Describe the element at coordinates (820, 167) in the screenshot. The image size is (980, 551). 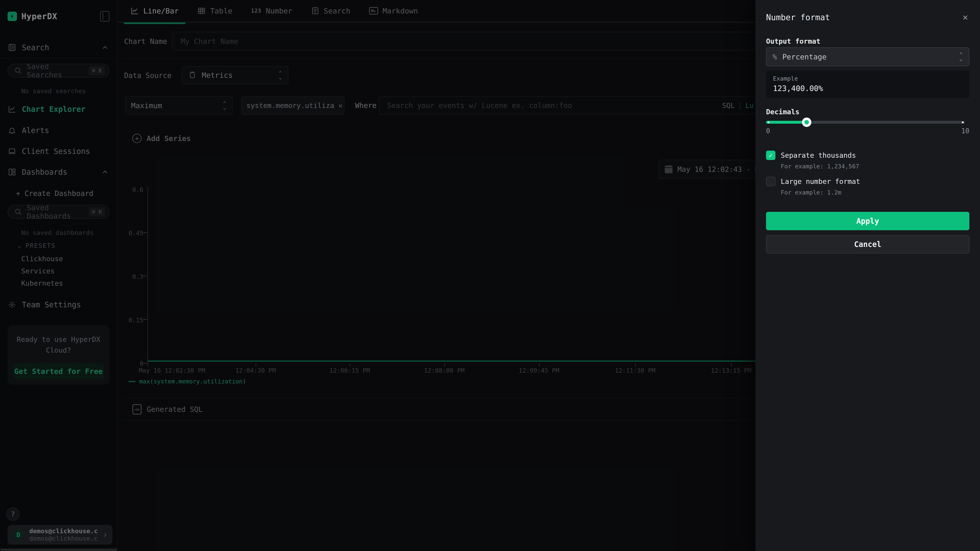
I see `separate-thousands-example: For example: 1,234,567` at that location.